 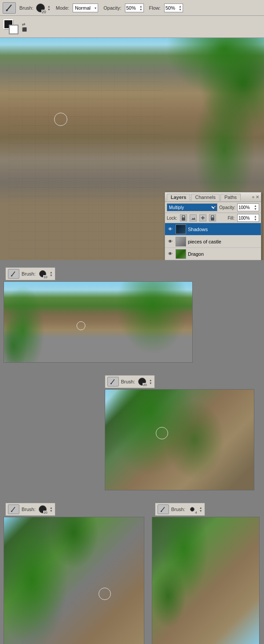 I want to click on layer-eye-shadows: 👁, so click(x=170, y=229).